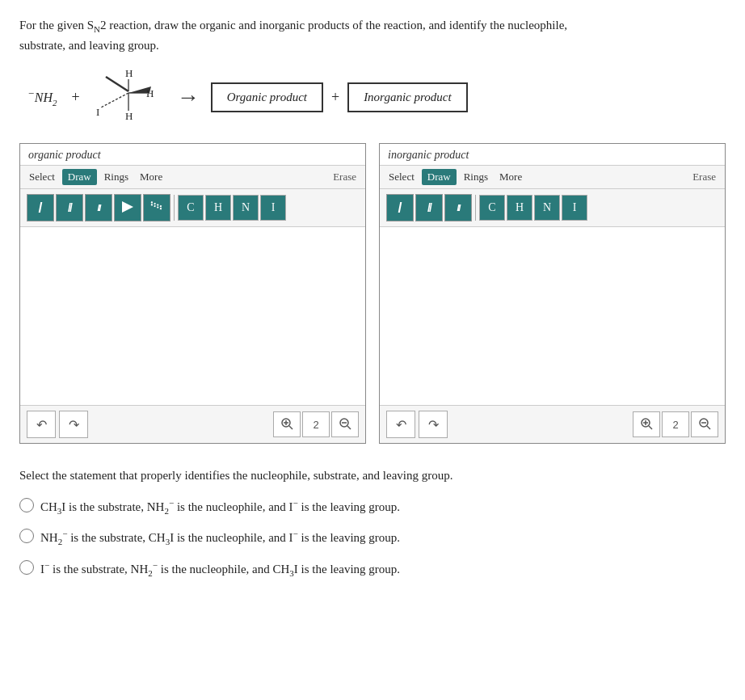  Describe the element at coordinates (246, 208) in the screenshot. I see `atom-n-btn: N` at that location.